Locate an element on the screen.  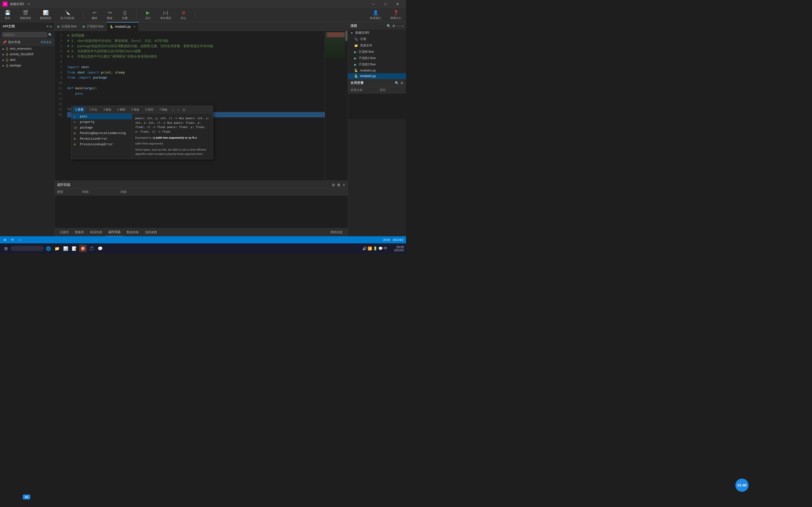
flow-tree-app: ▼ 新建应用5 is located at coordinates (377, 33).